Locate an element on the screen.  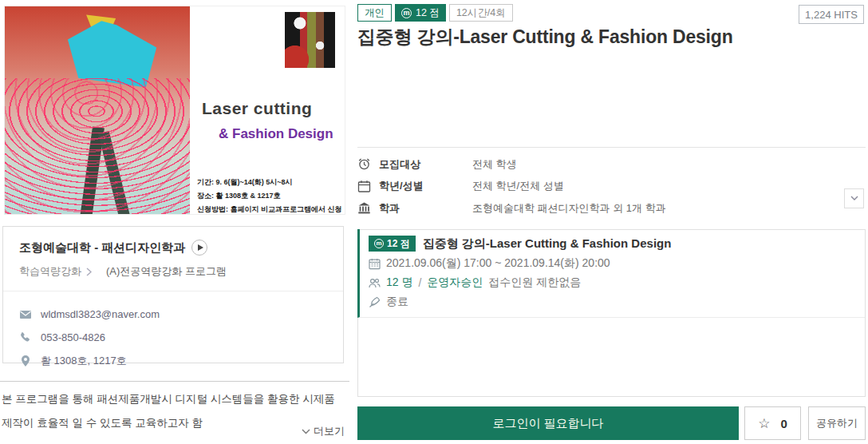
info-value: 전체 학생 is located at coordinates (495, 165).